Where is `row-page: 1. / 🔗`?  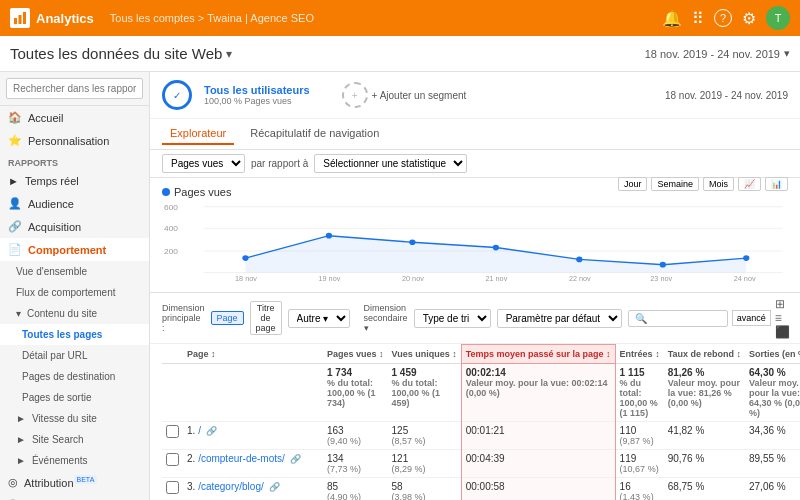
row-page: 1. / 🔗 is located at coordinates (253, 436).